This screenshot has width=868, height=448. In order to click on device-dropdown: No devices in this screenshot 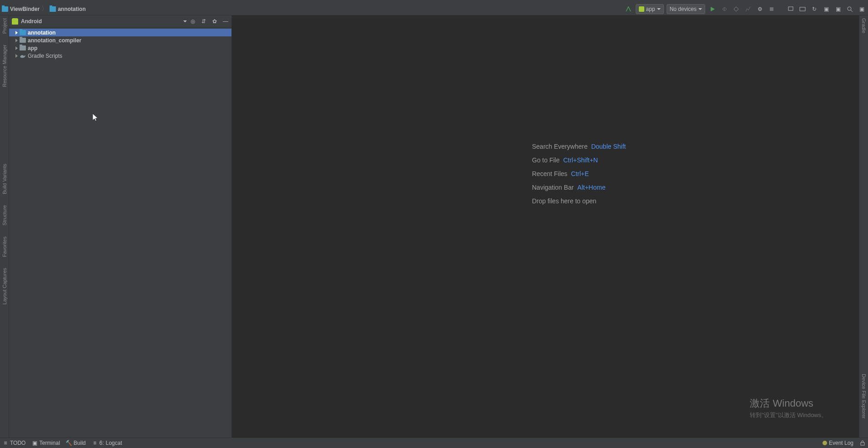, I will do `click(686, 9)`.